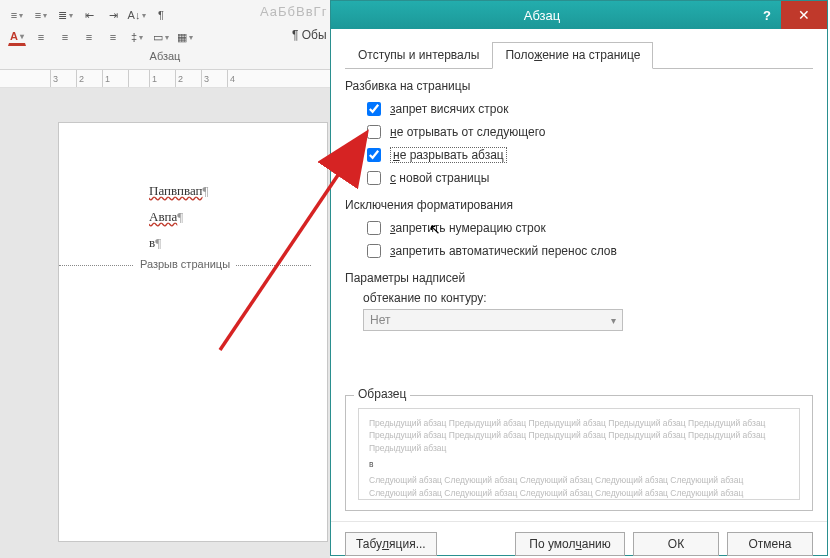  I want to click on close-icon: ✕, so click(804, 15).